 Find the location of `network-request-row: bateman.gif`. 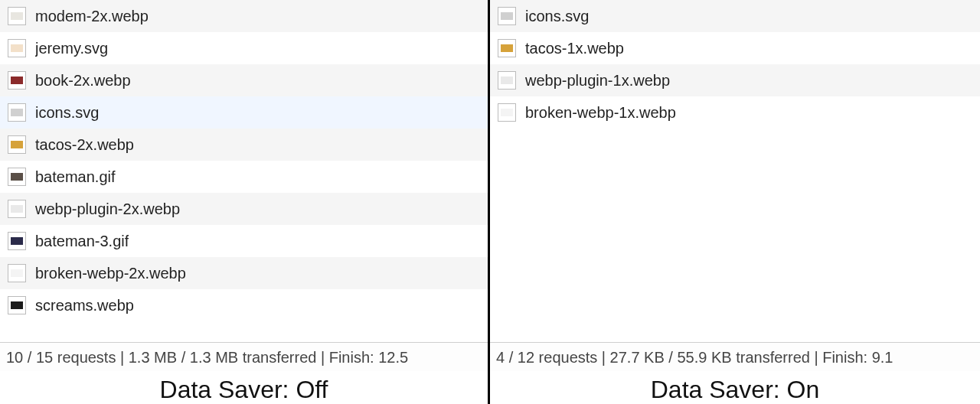

network-request-row: bateman.gif is located at coordinates (243, 177).